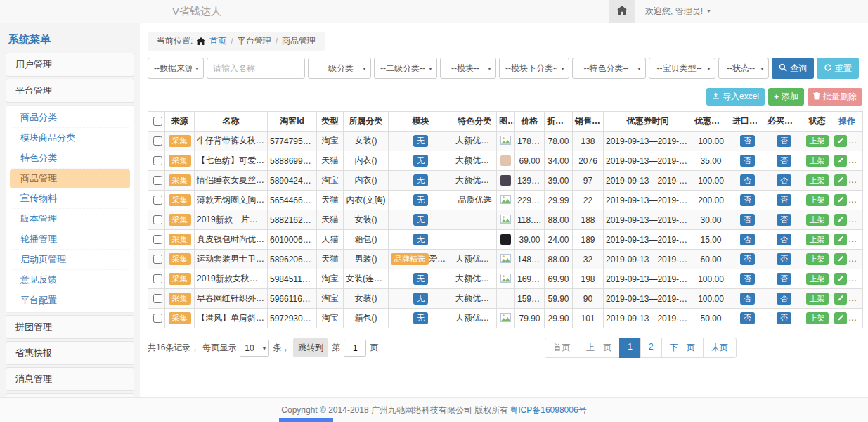 This screenshot has width=868, height=422. What do you see at coordinates (70, 280) in the screenshot?
I see `sidebar-item: 意见反馈` at bounding box center [70, 280].